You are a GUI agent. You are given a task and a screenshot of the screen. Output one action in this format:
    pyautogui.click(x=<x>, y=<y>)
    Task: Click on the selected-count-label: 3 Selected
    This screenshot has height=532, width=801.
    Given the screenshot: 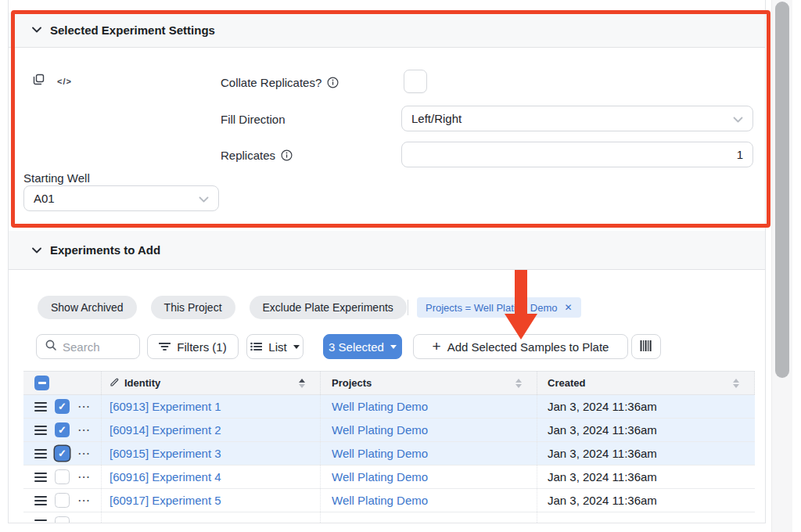 What is the action you would take?
    pyautogui.click(x=357, y=347)
    